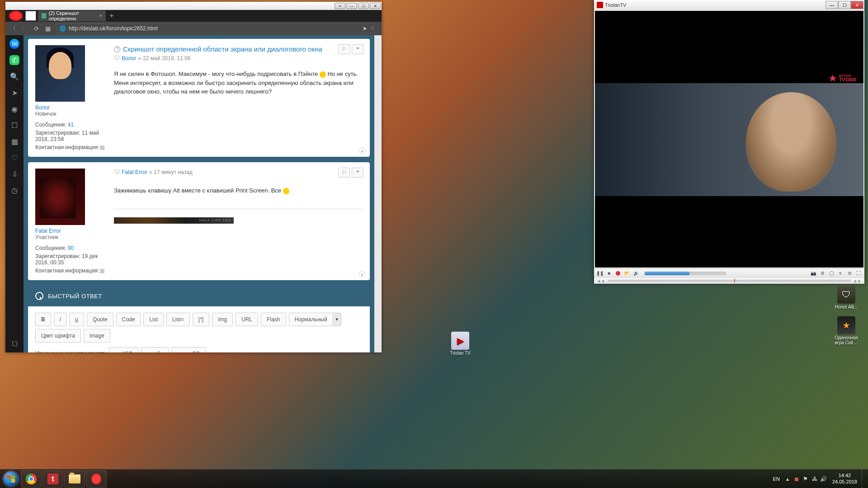 The image size is (868, 488). Describe the element at coordinates (201, 319) in the screenshot. I see `list-item-button: [*]` at that location.